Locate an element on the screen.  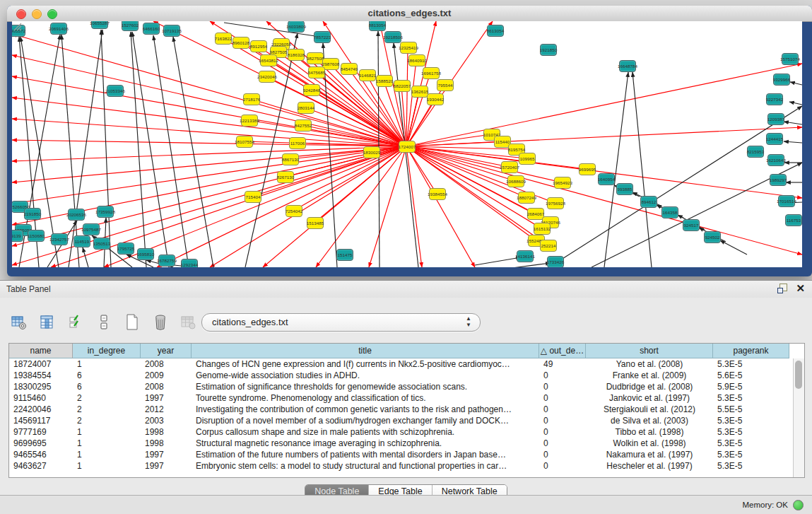
table-cell: Stergiakouli et al. (2012) is located at coordinates (649, 409).